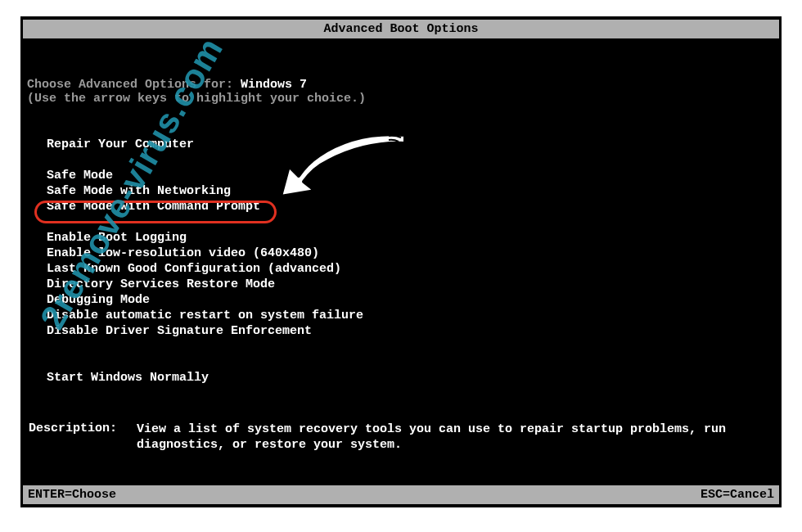  Describe the element at coordinates (411, 331) in the screenshot. I see `menu-item-nodriversig: Disable Driver Signature Enforcement` at that location.